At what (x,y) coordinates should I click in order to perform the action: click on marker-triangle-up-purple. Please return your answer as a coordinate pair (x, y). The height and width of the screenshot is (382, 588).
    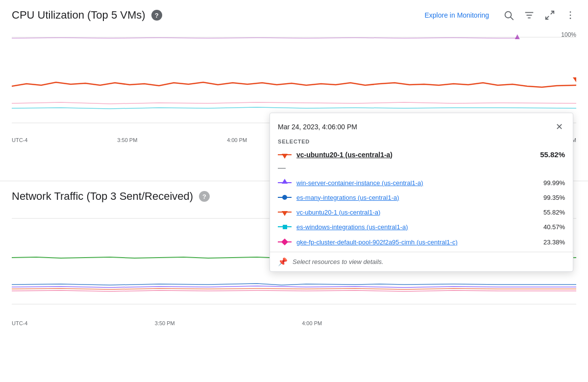
    Looking at the image, I should click on (285, 183).